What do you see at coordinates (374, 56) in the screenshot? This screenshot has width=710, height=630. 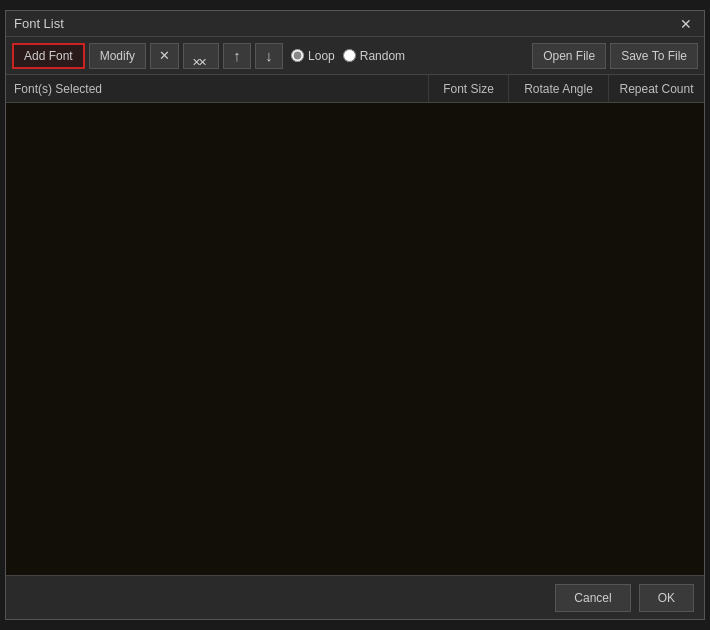 I see `random-radio-label: Random` at bounding box center [374, 56].